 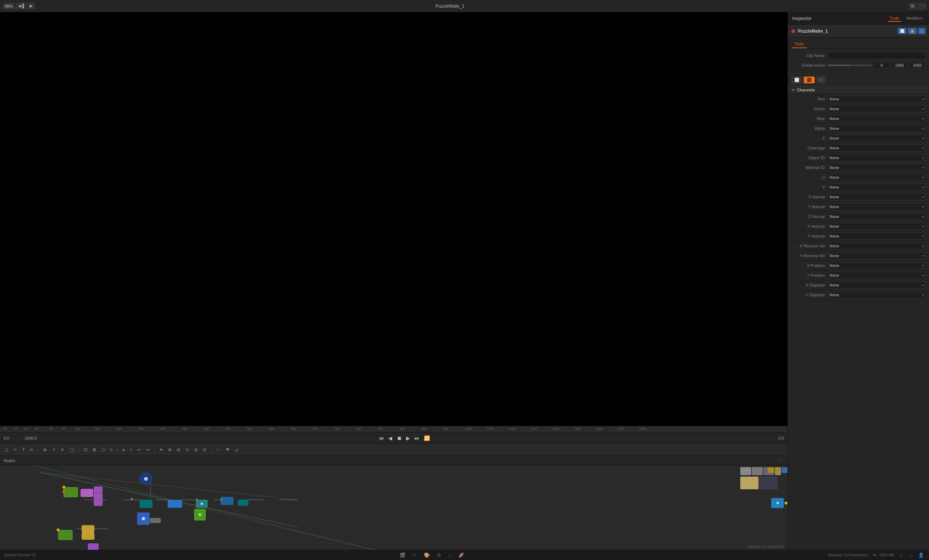 I want to click on flag-btn: ⚑, so click(x=228, y=450).